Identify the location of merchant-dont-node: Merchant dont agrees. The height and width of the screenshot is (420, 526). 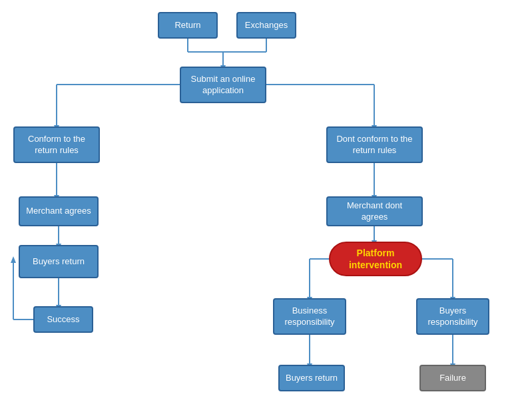
(374, 212).